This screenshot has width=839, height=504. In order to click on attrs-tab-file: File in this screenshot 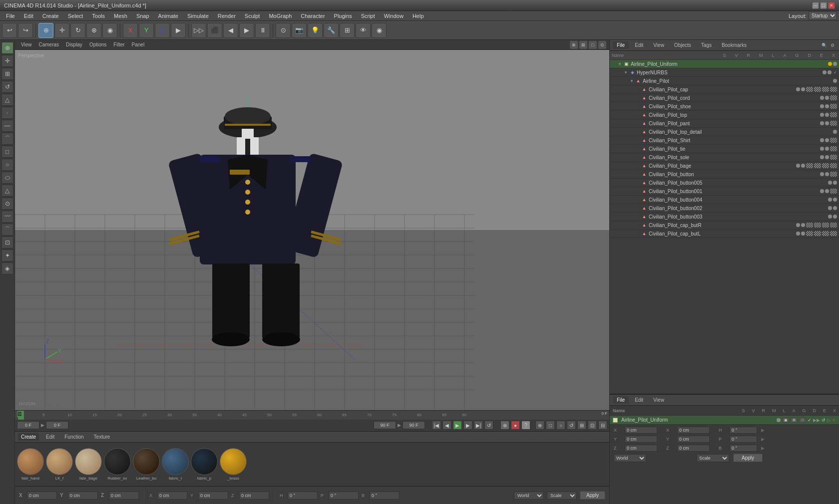, I will do `click(621, 400)`.